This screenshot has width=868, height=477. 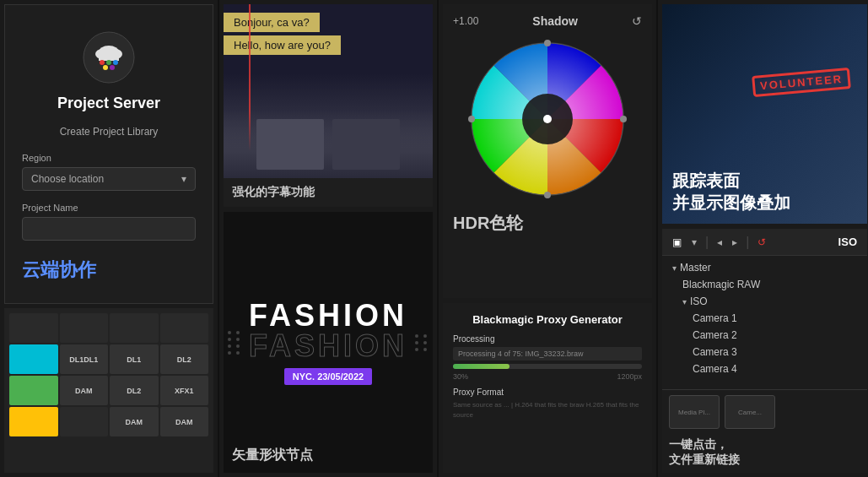 I want to click on timeline-track-yellow, so click(x=34, y=422).